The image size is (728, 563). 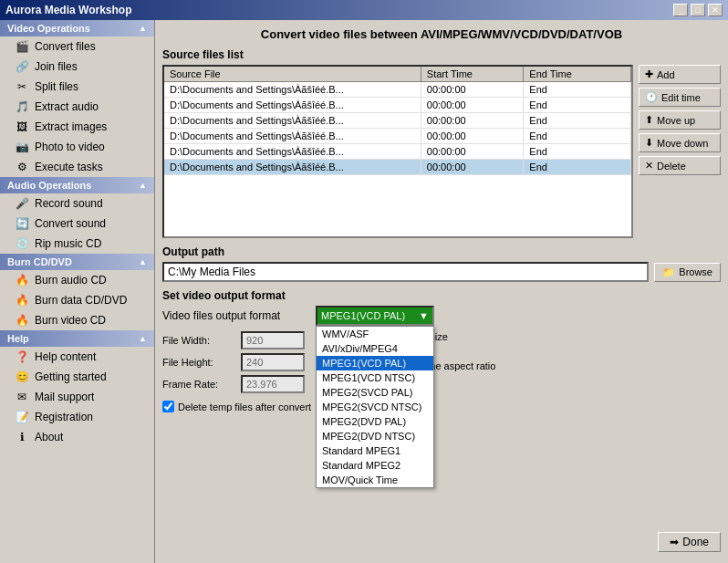 What do you see at coordinates (405, 272) in the screenshot?
I see `output-path-input` at bounding box center [405, 272].